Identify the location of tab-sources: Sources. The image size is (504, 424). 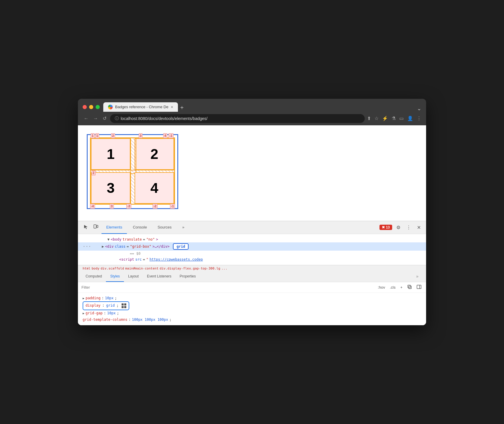
(165, 228).